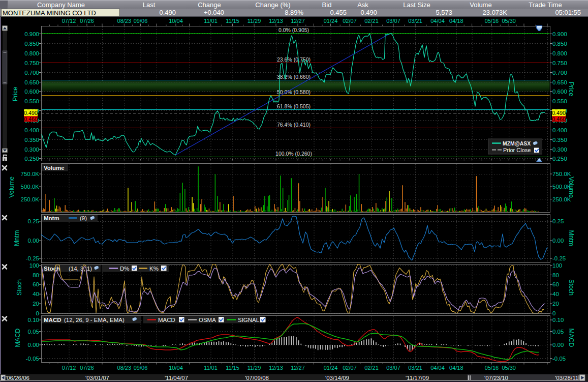 The image size is (588, 382). I want to click on svg-text: 50.0% (0.580), so click(294, 92).